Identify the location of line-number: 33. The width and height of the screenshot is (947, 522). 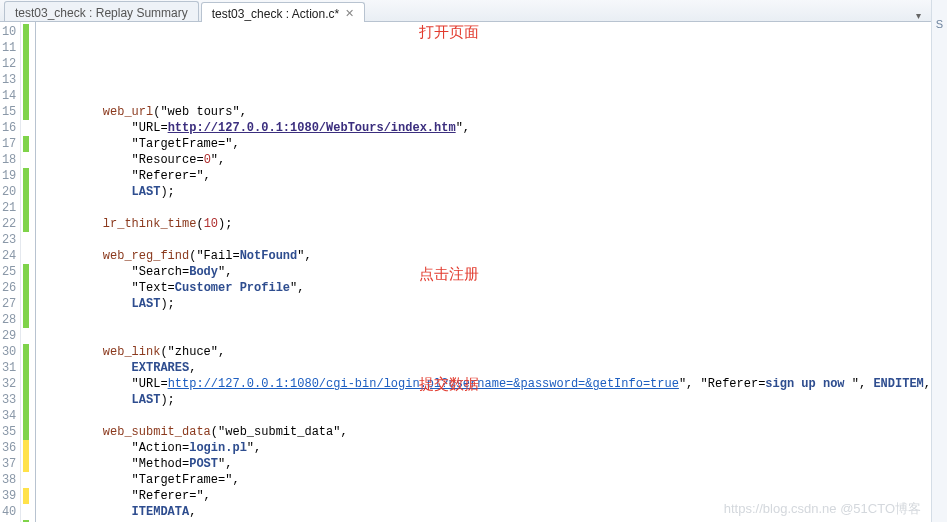
(8, 400).